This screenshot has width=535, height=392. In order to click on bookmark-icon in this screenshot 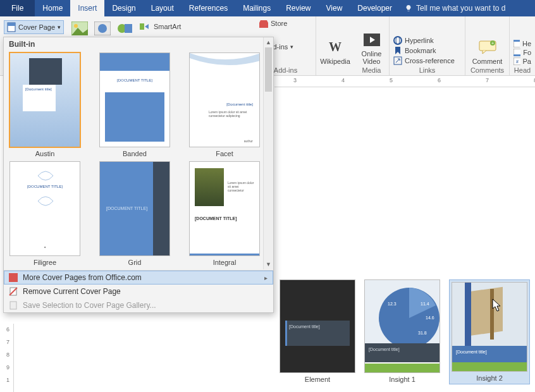, I will do `click(398, 51)`.